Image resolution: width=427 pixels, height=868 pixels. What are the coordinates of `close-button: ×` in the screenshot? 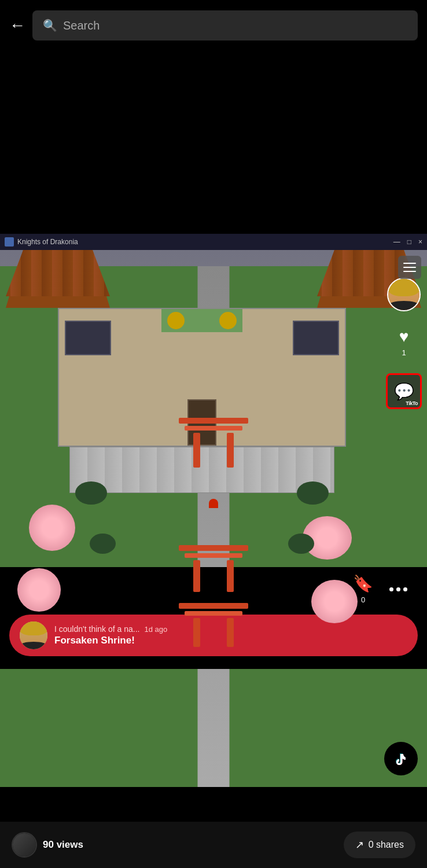 It's located at (420, 242).